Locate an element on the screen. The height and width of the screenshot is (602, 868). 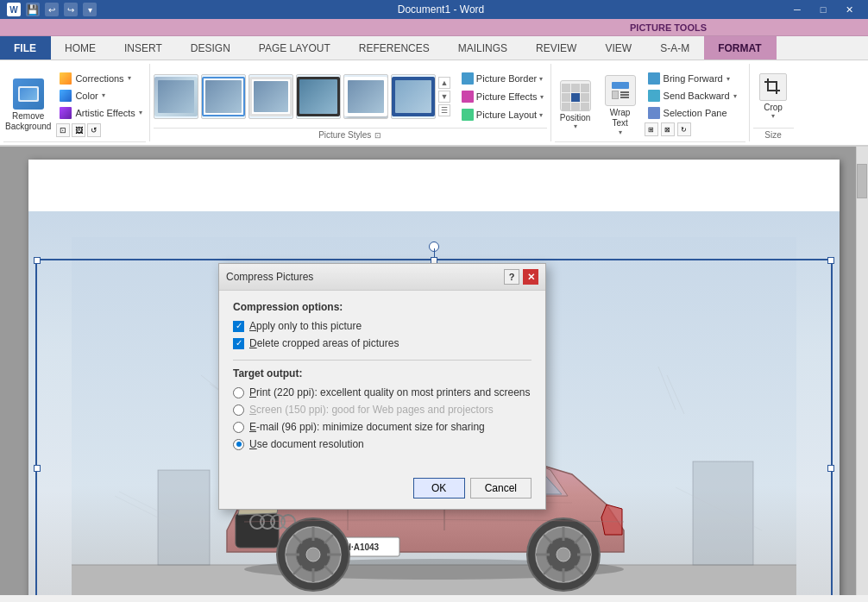
radio-email-row: E-mail (96 ppi): minimize document size … is located at coordinates (382, 427).